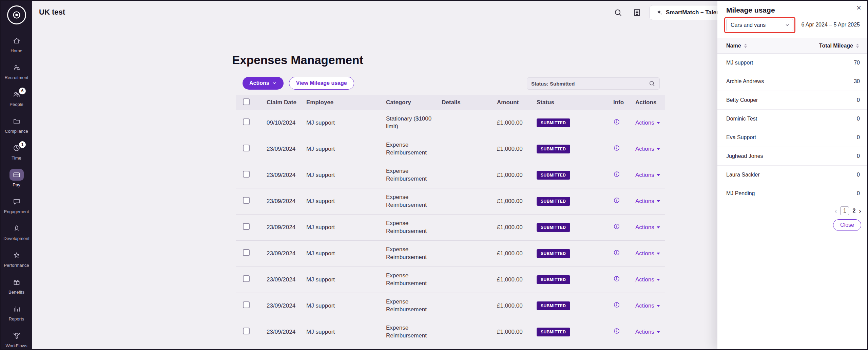 The height and width of the screenshot is (350, 868). Describe the element at coordinates (593, 84) in the screenshot. I see `status-filter-bar: Status: Submitted` at that location.